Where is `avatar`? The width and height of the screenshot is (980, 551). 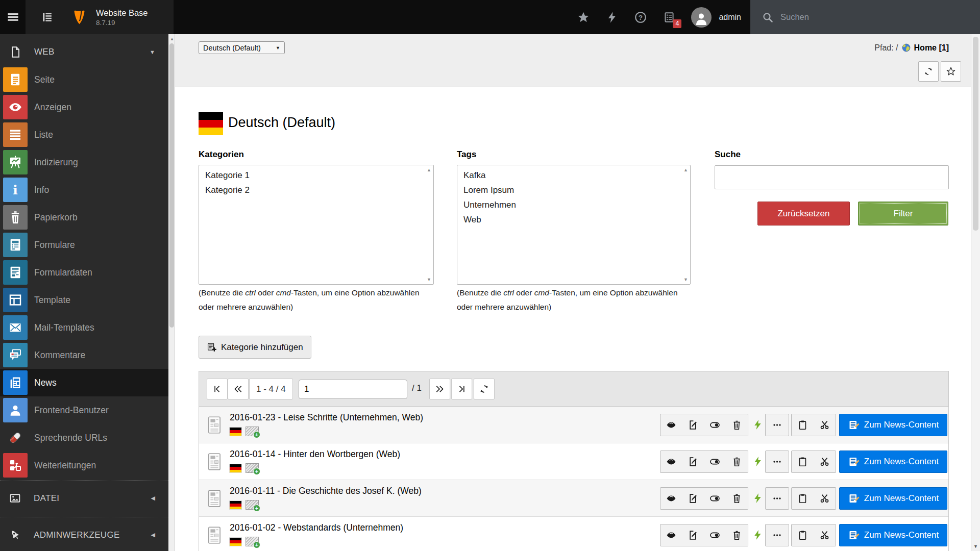 avatar is located at coordinates (701, 17).